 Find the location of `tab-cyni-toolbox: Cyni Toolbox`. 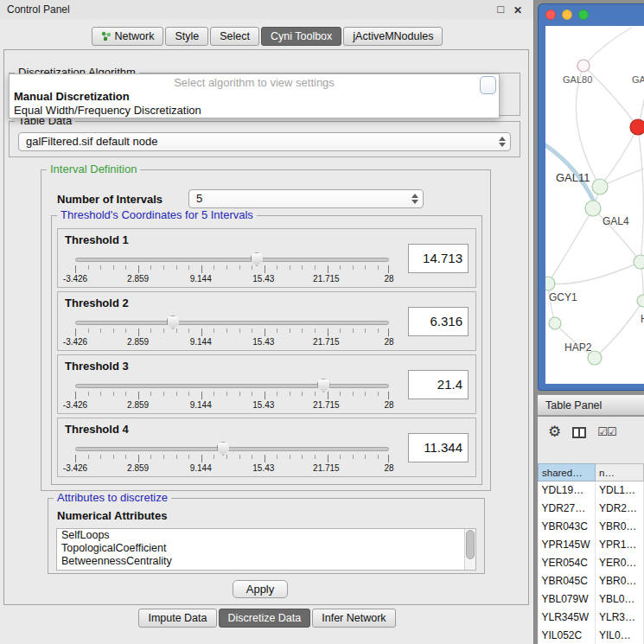

tab-cyni-toolbox: Cyni Toolbox is located at coordinates (301, 36).